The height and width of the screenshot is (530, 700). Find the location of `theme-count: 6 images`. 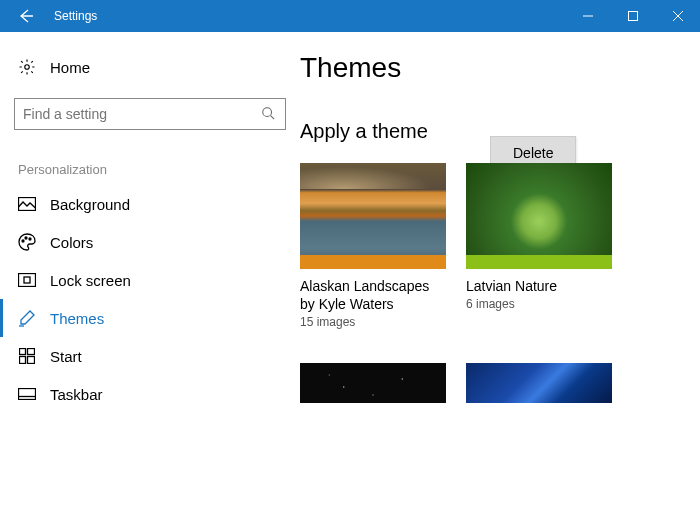

theme-count: 6 images is located at coordinates (539, 304).